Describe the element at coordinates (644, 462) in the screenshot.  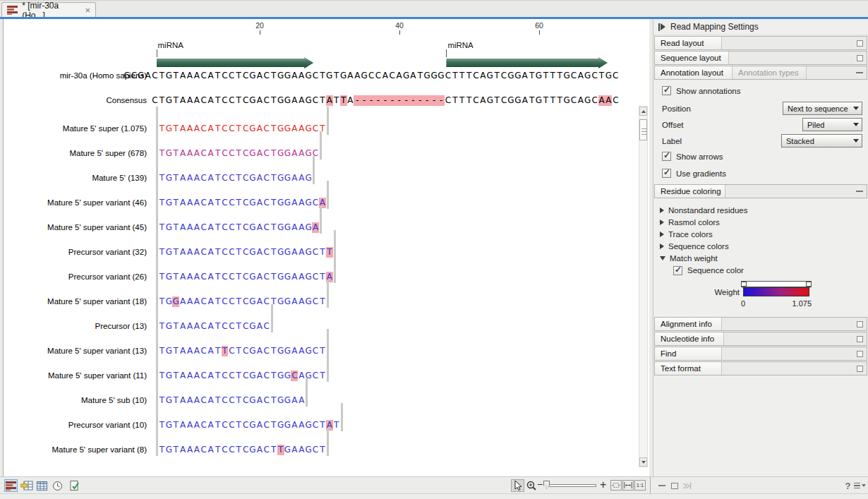
I see `scroll-down-button` at that location.